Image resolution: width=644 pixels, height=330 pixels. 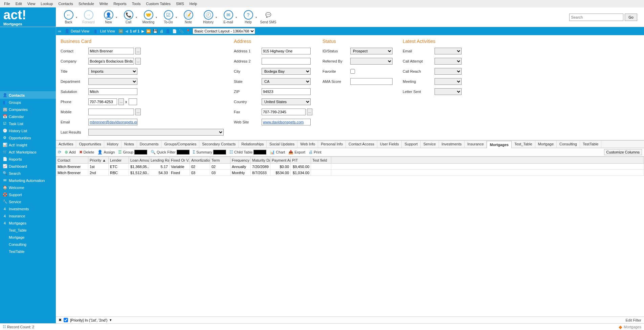 I want to click on add-button: ⊕Add, so click(x=70, y=152).